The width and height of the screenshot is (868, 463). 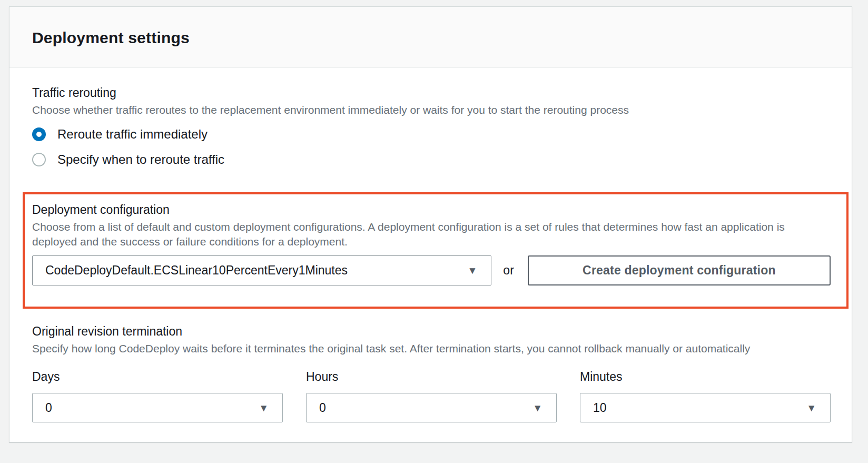 I want to click on deployment-configuration-row: CodeDeployDefault.ECSLinear10PercentEver…, so click(x=431, y=271).